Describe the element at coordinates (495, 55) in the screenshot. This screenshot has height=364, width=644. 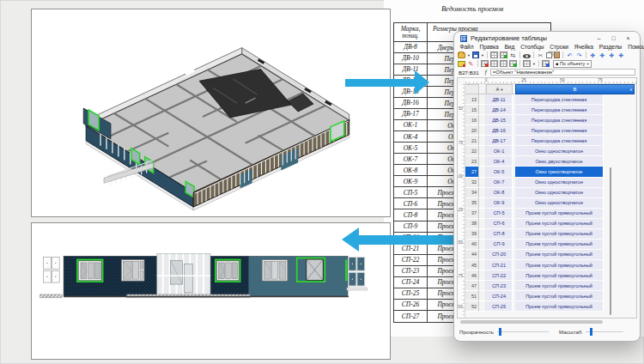
I see `table-import-icon` at that location.